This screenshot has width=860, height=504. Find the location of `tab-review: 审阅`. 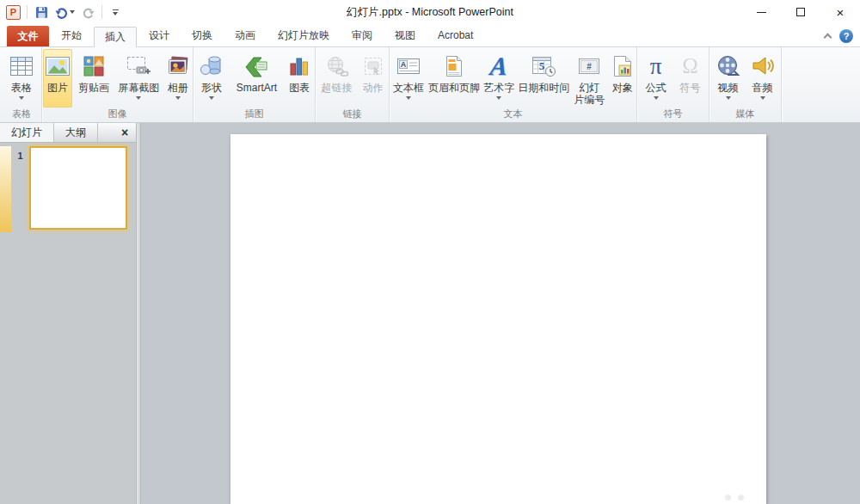

tab-review: 审阅 is located at coordinates (362, 36).